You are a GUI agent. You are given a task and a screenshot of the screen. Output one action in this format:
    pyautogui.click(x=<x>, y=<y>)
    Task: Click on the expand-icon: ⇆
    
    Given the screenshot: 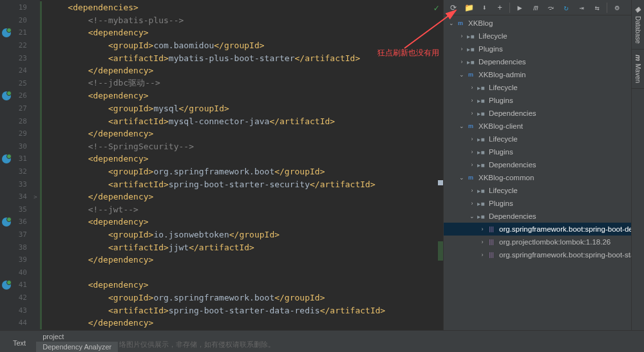 What is the action you would take?
    pyautogui.click(x=597, y=8)
    